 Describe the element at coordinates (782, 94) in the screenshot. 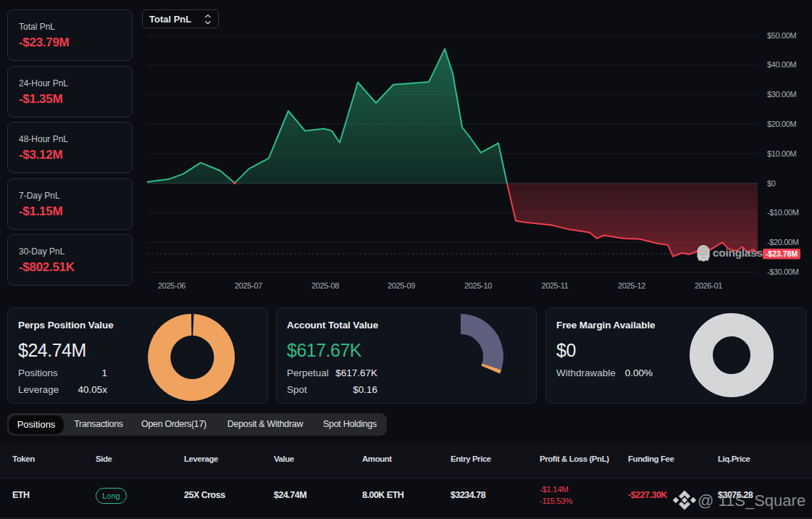

I see `svg-text: $30.00M` at that location.